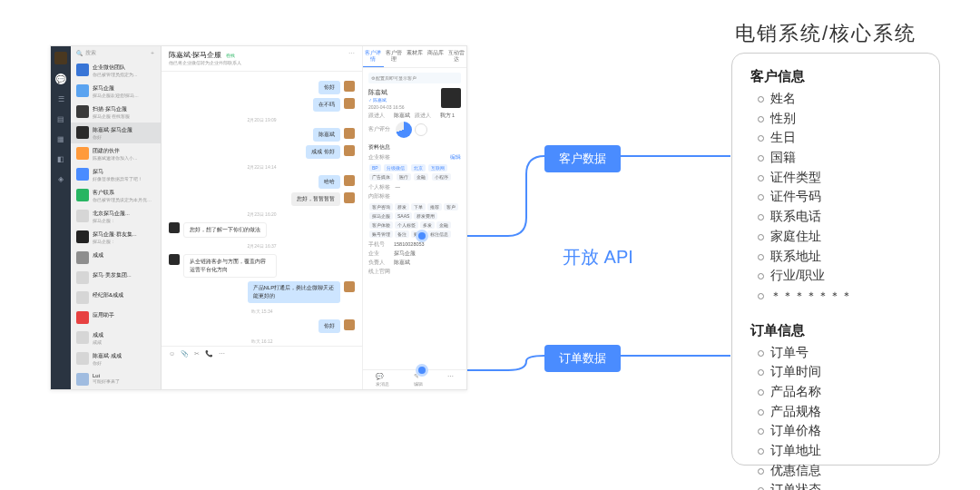 This screenshot has height=490, width=980. What do you see at coordinates (261, 368) in the screenshot?
I see `chat-input-toolbar: ☺ 📎 ✂ 📞 ⋯` at bounding box center [261, 368].